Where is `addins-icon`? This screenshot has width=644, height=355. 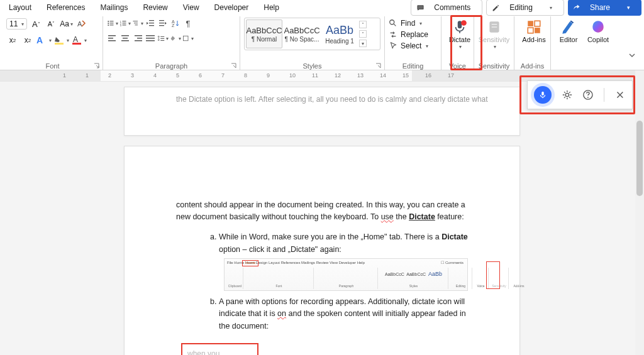
addins-icon is located at coordinates (534, 27).